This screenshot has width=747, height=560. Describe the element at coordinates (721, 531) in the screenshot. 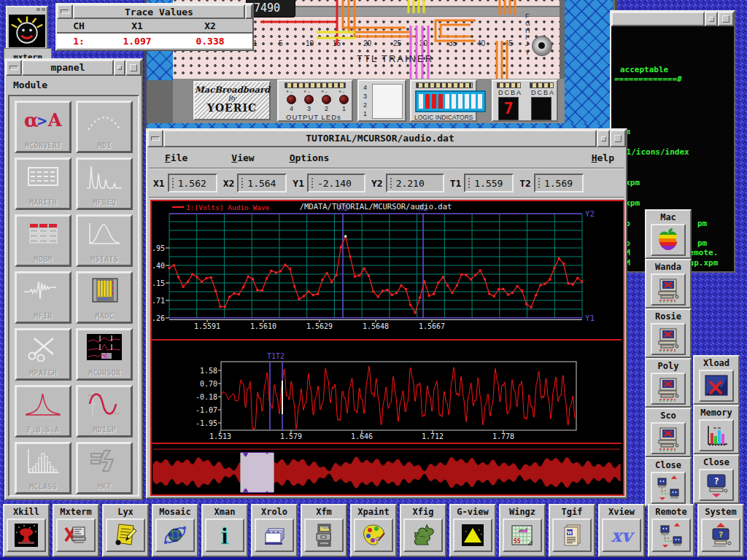

I see `dock-button-system: System?` at that location.